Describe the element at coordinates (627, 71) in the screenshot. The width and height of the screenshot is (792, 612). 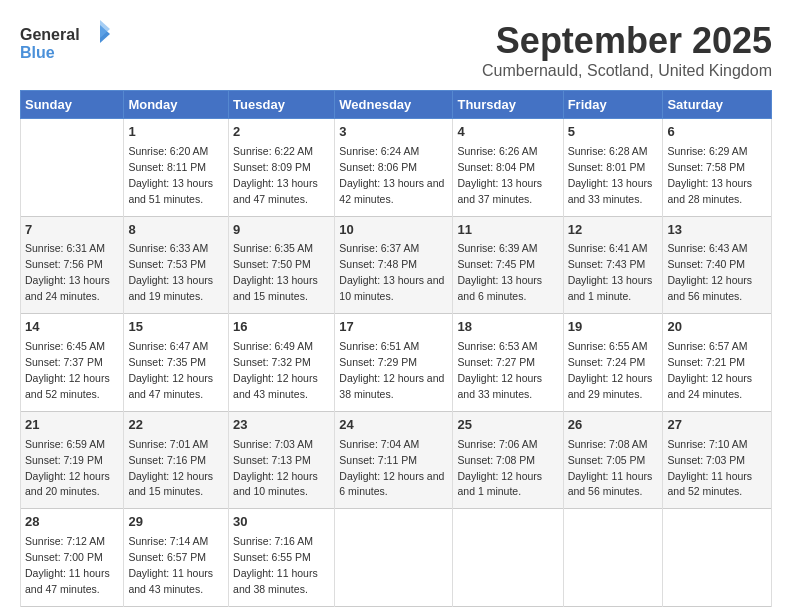
I see `location: Cumbernauld, Scotland, United Kingdom` at that location.